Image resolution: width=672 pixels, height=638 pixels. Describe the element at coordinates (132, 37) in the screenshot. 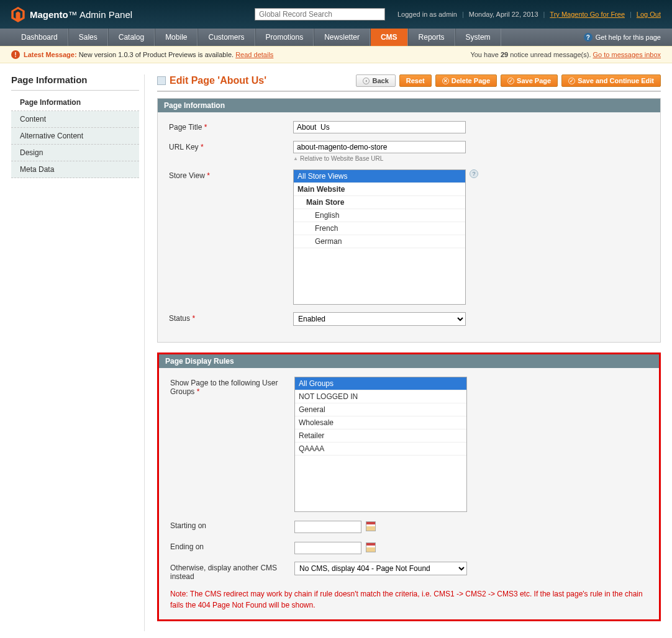

I see `nav-catalog: Catalog` at that location.